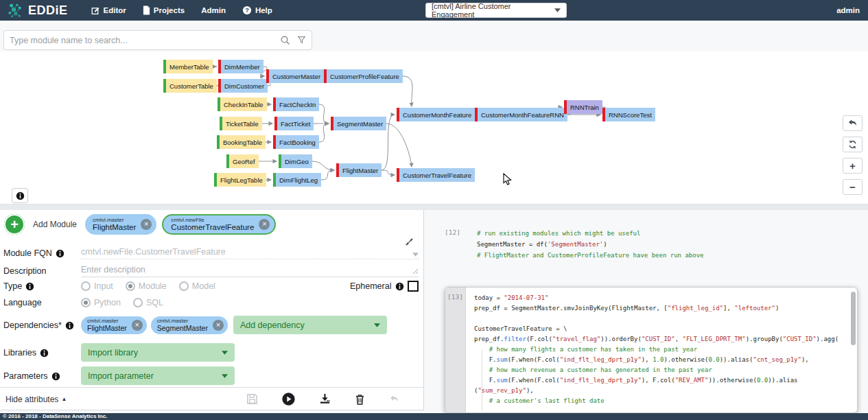 The image size is (868, 420). What do you see at coordinates (158, 376) in the screenshot?
I see `import-parameter-dropdown: Import parameter` at bounding box center [158, 376].